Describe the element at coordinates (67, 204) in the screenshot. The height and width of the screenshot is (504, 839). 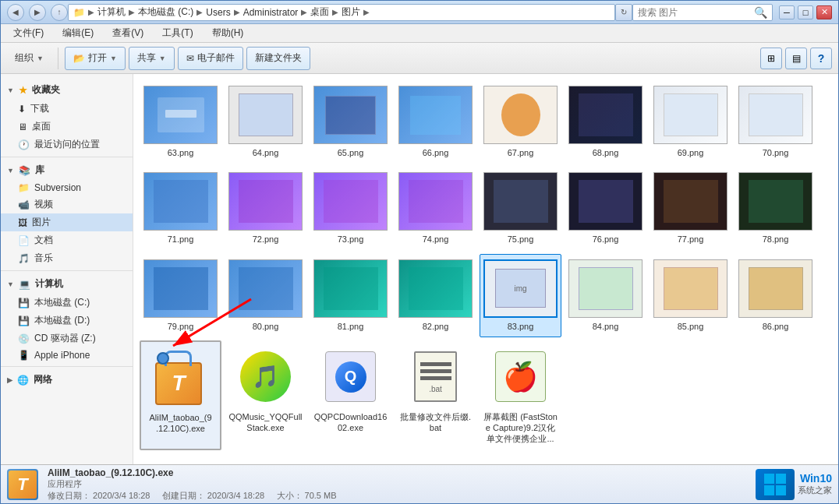
I see `sidebar-item-videos: 📹 视频` at that location.